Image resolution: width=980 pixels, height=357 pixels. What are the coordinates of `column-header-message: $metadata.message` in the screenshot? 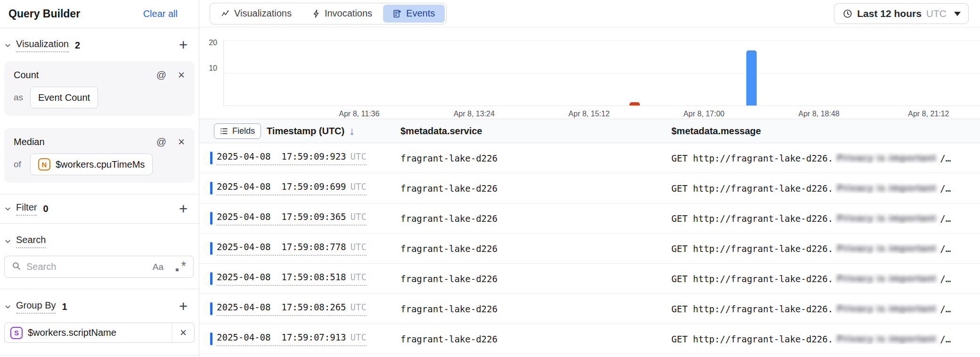 It's located at (716, 131).